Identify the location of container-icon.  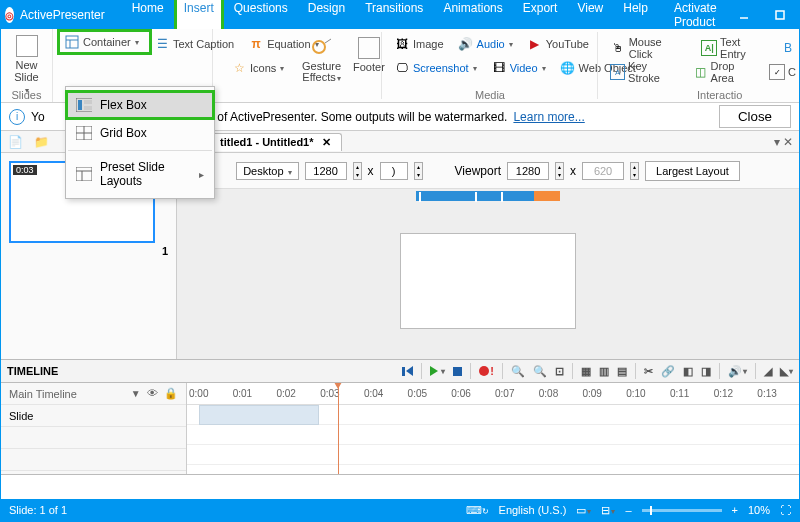
(72, 42).